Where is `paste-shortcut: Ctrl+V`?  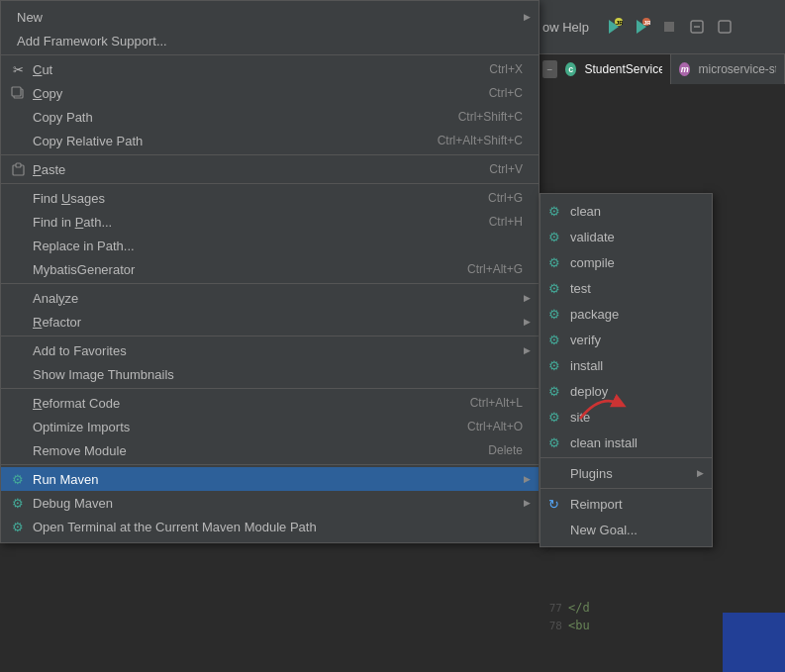 paste-shortcut: Ctrl+V is located at coordinates (506, 169).